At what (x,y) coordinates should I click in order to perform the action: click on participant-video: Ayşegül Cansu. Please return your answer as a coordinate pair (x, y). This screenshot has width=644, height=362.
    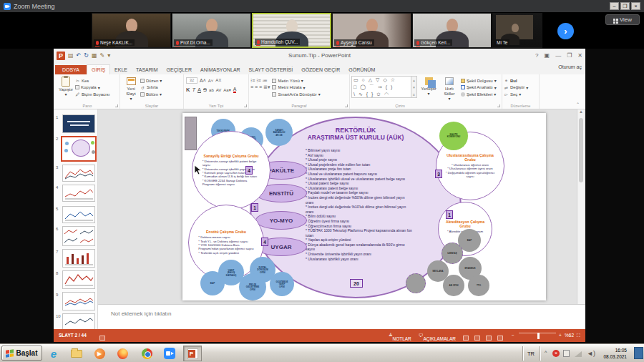
    Looking at the image, I should click on (372, 30).